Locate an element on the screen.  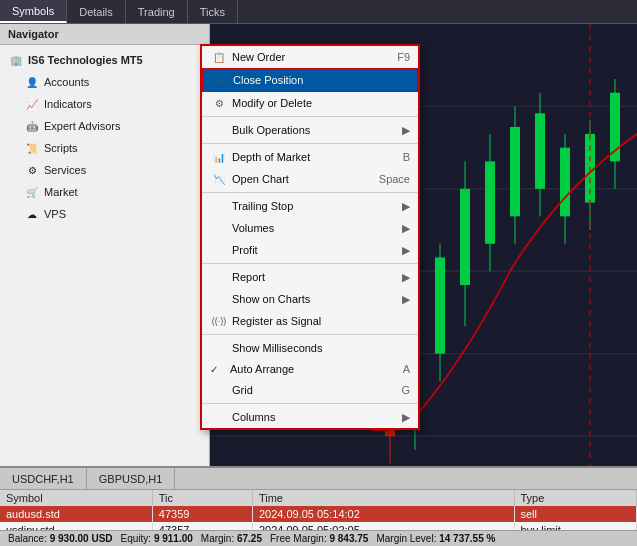
col-tic: Tic is located at coordinates (202, 498).